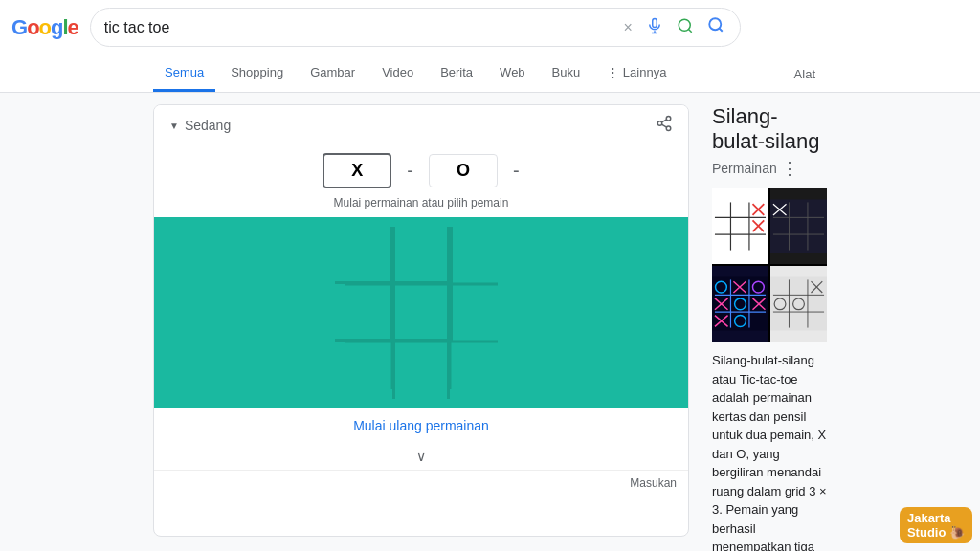  What do you see at coordinates (636, 74) in the screenshot?
I see `tab-lainnya: ⋮ Lainnya` at bounding box center [636, 74].